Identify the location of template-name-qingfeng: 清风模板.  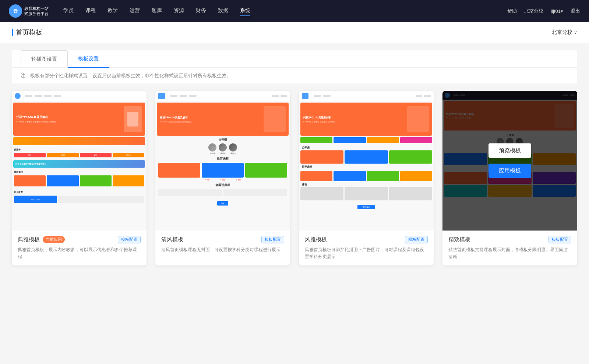
(172, 240).